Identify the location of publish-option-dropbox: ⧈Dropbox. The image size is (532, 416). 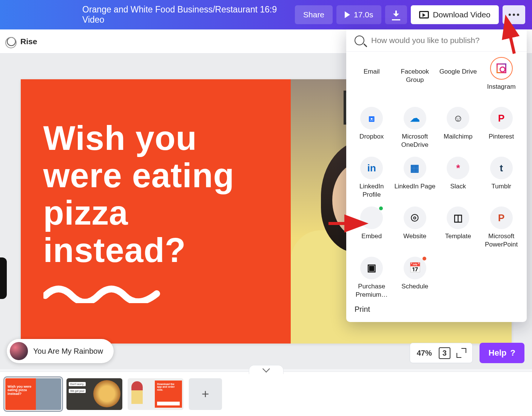
(372, 128).